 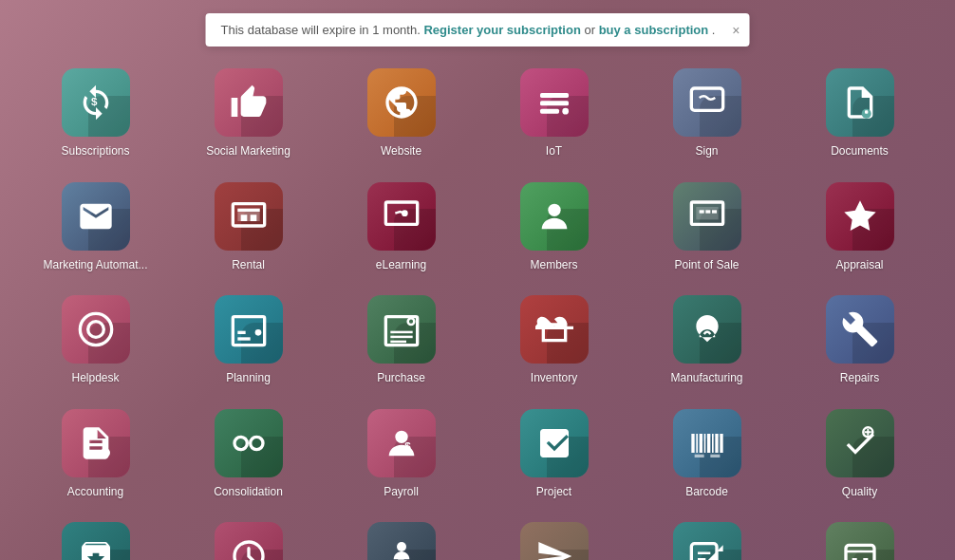 What do you see at coordinates (401, 152) in the screenshot?
I see `app-label-website: Website` at bounding box center [401, 152].